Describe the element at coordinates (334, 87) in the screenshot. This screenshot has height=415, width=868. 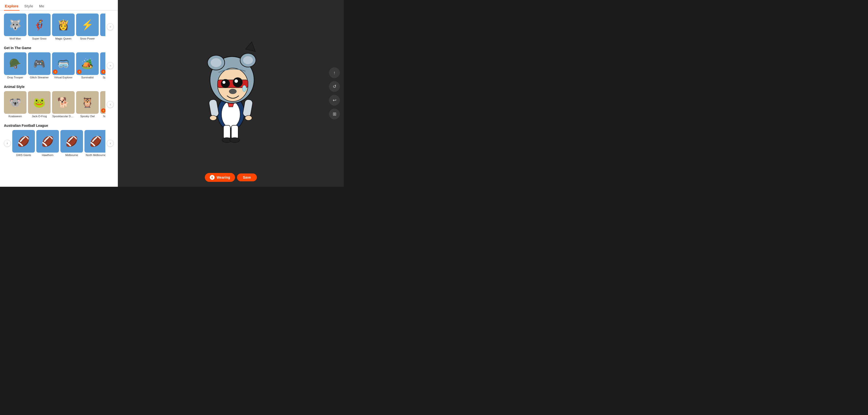
I see `refresh-icon: ↺` at that location.